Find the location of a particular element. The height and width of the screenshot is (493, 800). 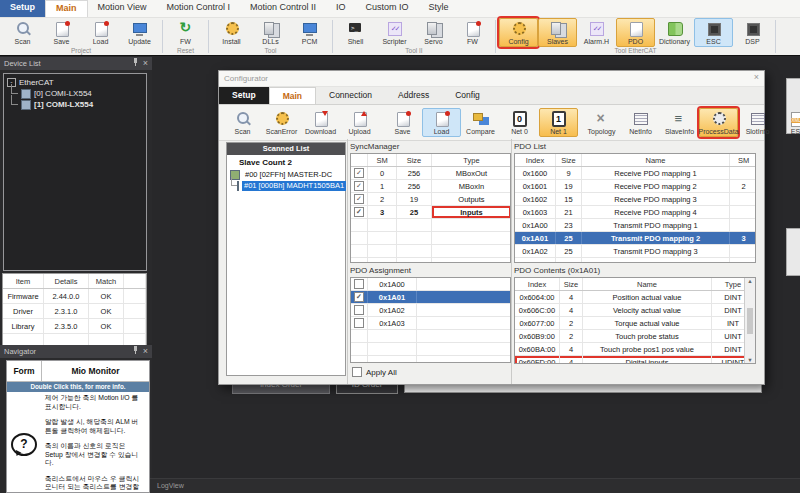

pdo-contents-row-4: 0x60BA:004Touch probe pos1 pos valueDINT is located at coordinates (635, 350).